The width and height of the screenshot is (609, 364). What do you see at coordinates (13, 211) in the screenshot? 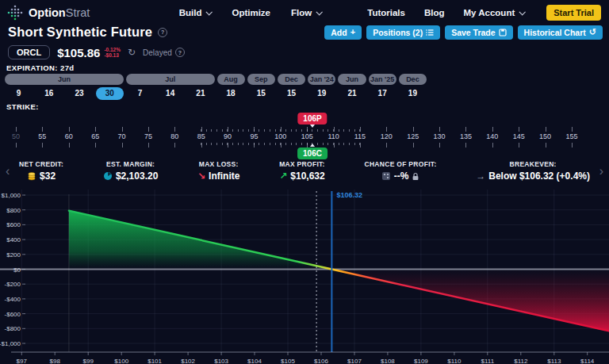
I see `y-tick-label: $800` at bounding box center [13, 211].